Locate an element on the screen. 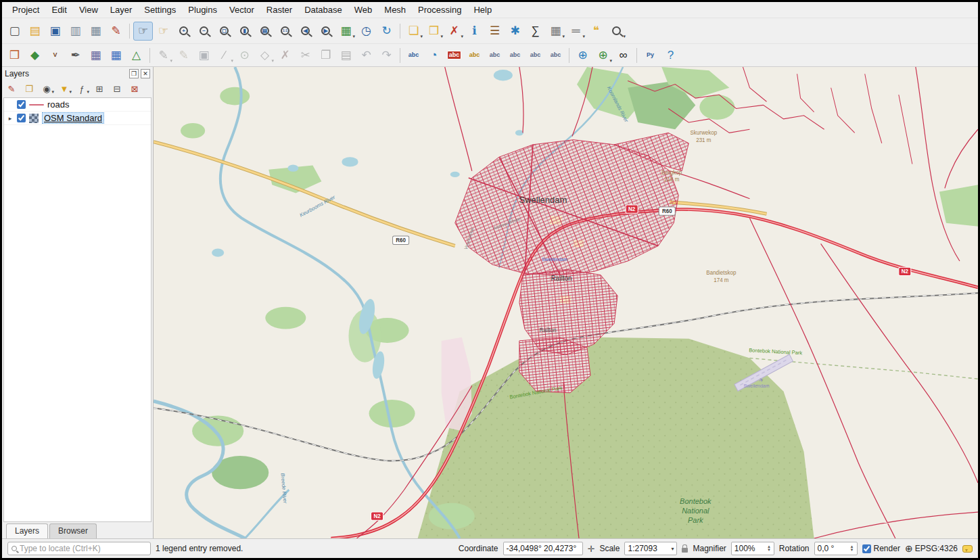  open-data-source-manager-button: ❒ is located at coordinates (15, 55).